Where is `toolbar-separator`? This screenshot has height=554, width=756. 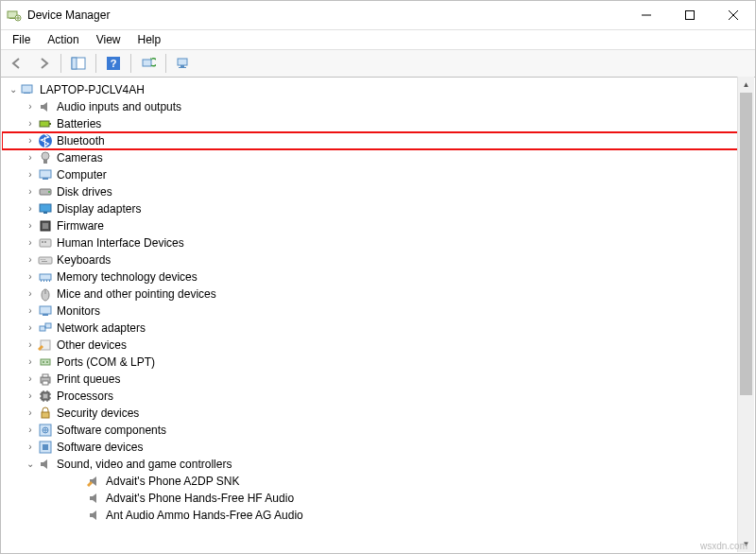 toolbar-separator is located at coordinates (96, 63).